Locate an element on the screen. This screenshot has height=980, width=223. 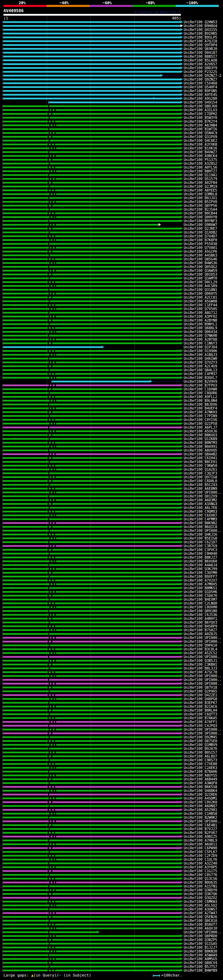
alignment-row: UniRef100_C1HB58 is located at coordinates (111, 814).